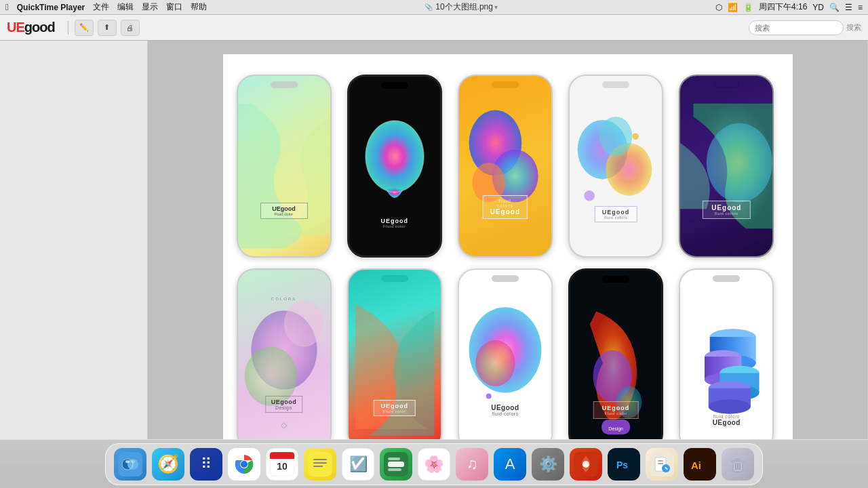 The width and height of the screenshot is (868, 488). What do you see at coordinates (505, 354) in the screenshot?
I see `phone-8: UEgood fluid colors` at bounding box center [505, 354].